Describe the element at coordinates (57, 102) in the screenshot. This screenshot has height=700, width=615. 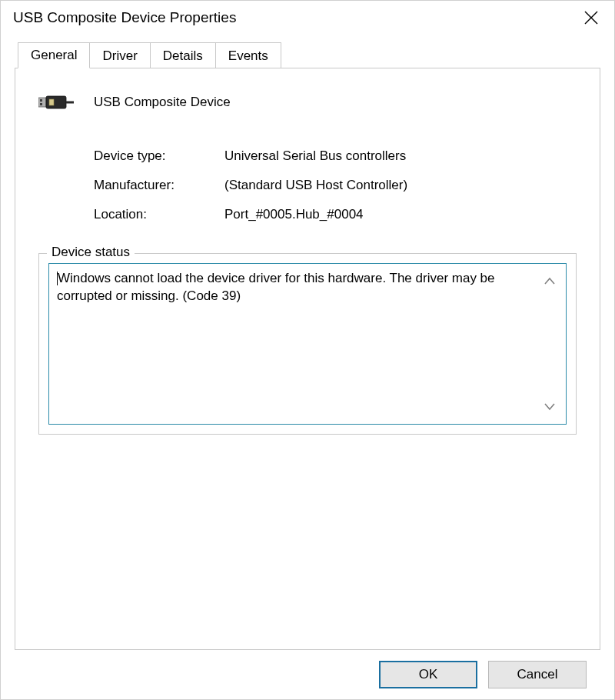
I see `usb-device-icon` at that location.